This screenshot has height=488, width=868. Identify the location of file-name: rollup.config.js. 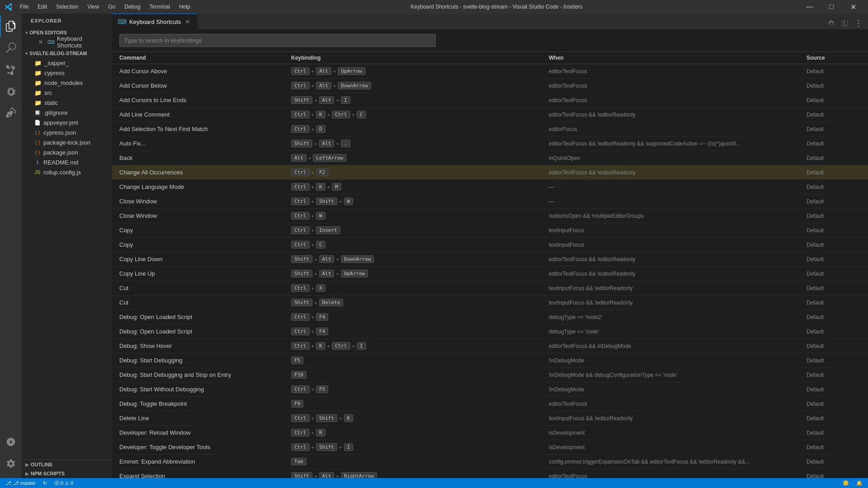
(62, 173).